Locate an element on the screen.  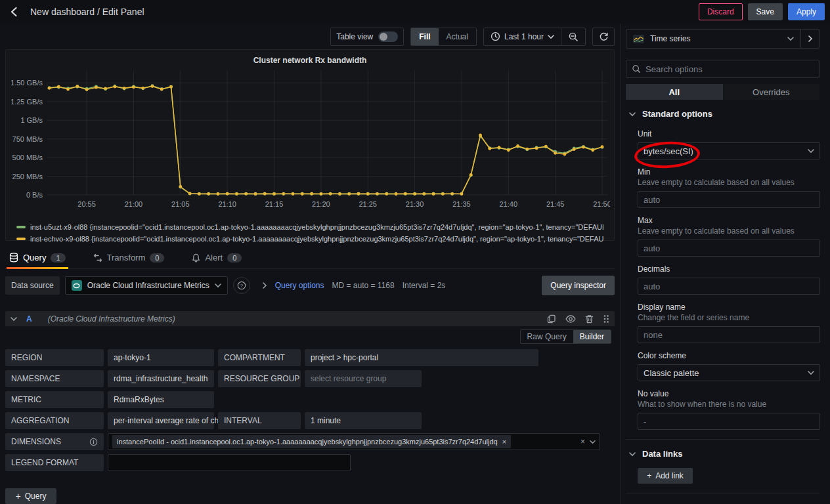
svg-text: 20:55 is located at coordinates (87, 204).